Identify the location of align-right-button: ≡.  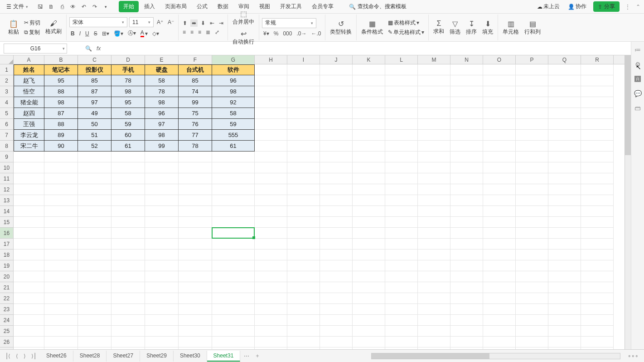
(199, 32).